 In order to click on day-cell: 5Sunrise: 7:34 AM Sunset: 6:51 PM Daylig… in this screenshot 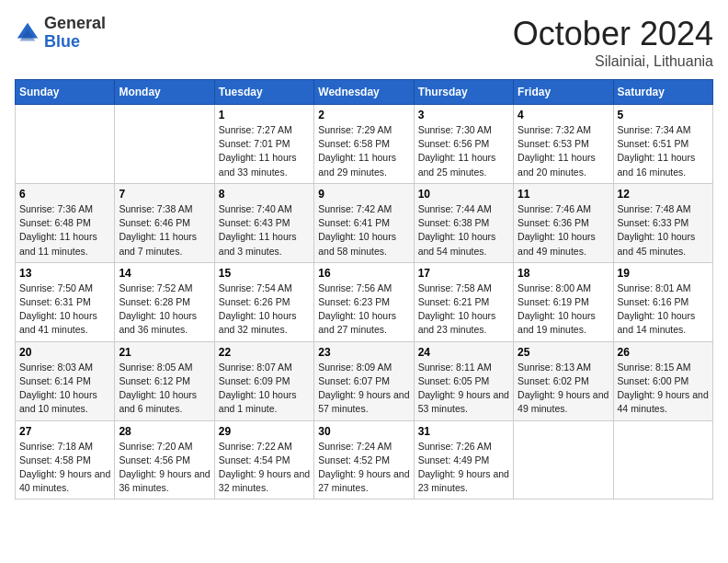, I will do `click(663, 144)`.